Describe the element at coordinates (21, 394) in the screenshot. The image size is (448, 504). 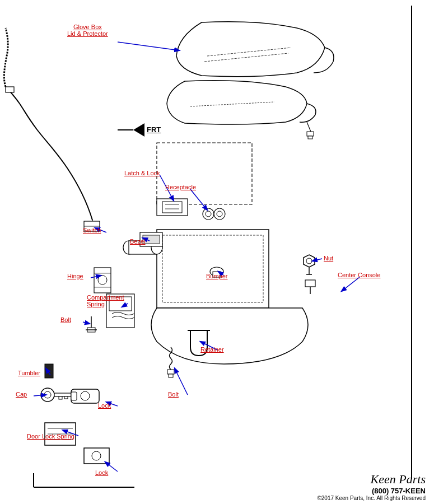
I see `label-cap: Cap` at that location.